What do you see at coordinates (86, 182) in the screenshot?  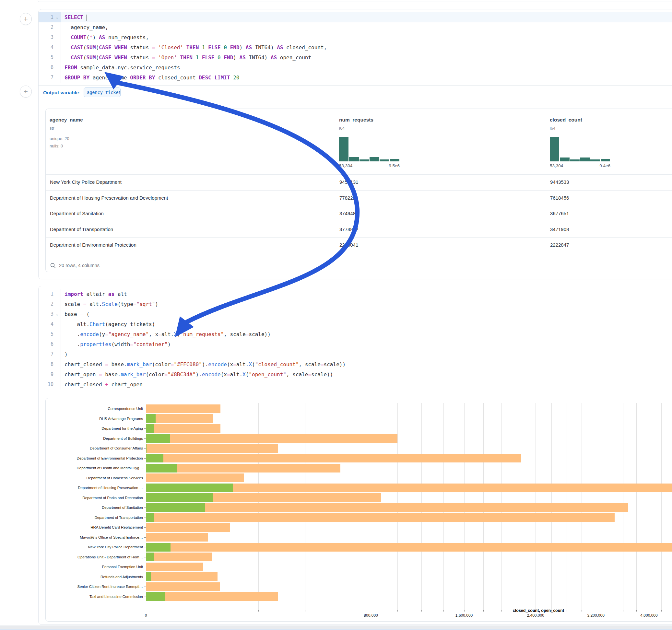 I see `table-cell: New York City Police Department` at bounding box center [86, 182].